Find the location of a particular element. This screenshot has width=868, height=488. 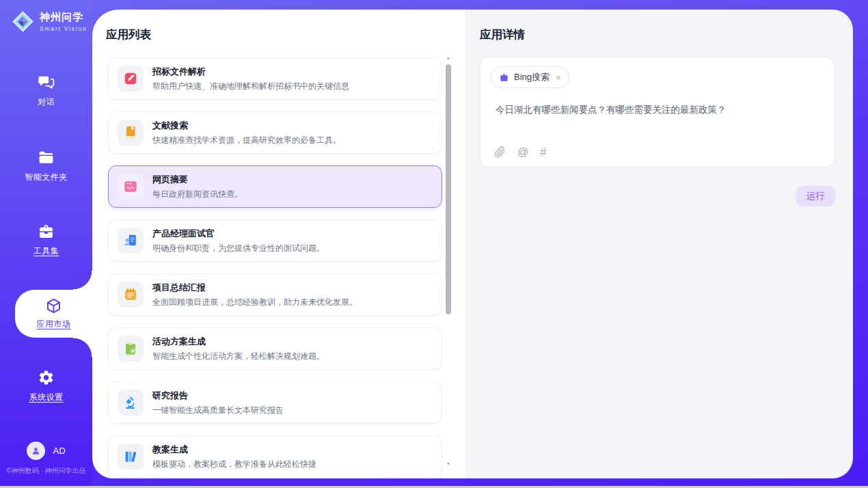

clipboard-check-icon is located at coordinates (131, 349).